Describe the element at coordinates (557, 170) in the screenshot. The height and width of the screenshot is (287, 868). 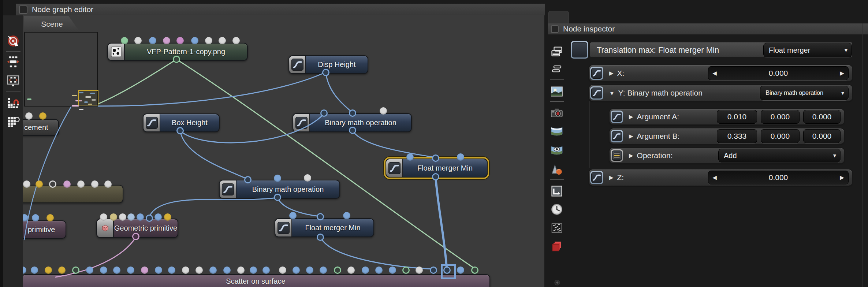
I see `cone-sphere-icon` at that location.